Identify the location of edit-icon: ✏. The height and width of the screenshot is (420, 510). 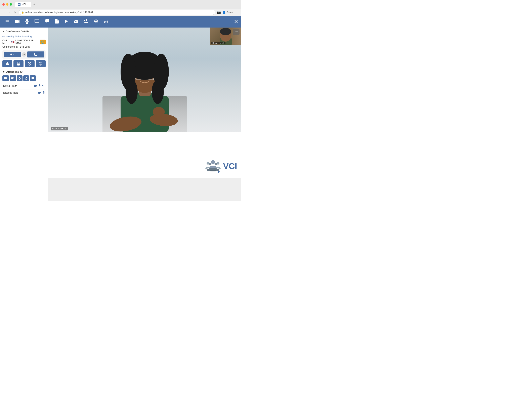
(3, 37).